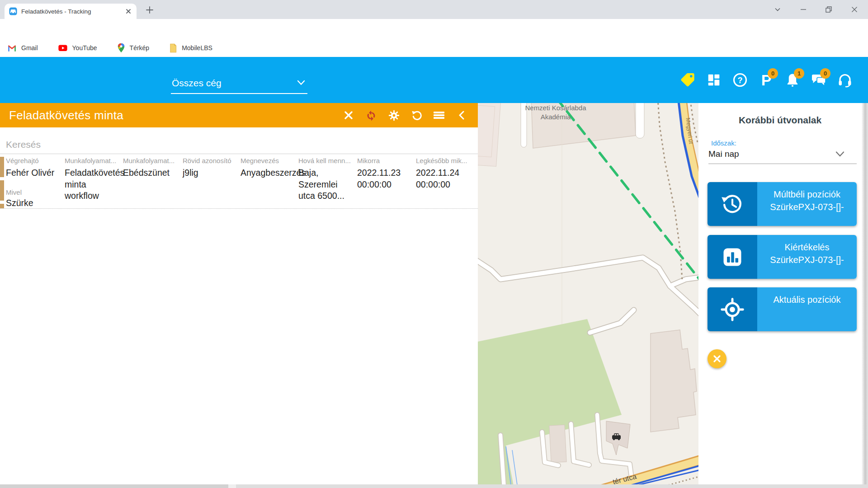 The width and height of the screenshot is (868, 488). What do you see at coordinates (239, 84) in the screenshot?
I see `company-select: Összes cég` at bounding box center [239, 84].